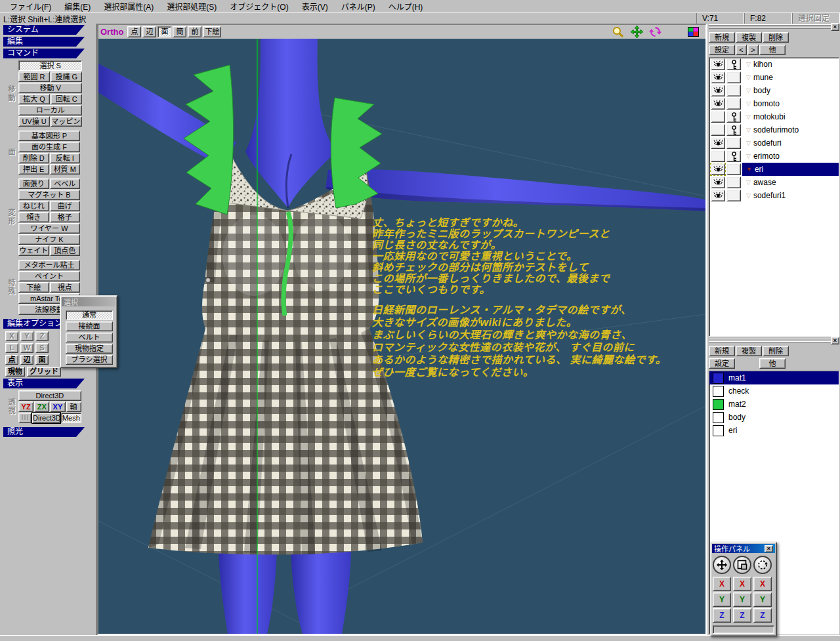 This screenshot has height=641, width=840. What do you see at coordinates (50, 110) in the screenshot?
I see `command-button: ローカル` at bounding box center [50, 110].